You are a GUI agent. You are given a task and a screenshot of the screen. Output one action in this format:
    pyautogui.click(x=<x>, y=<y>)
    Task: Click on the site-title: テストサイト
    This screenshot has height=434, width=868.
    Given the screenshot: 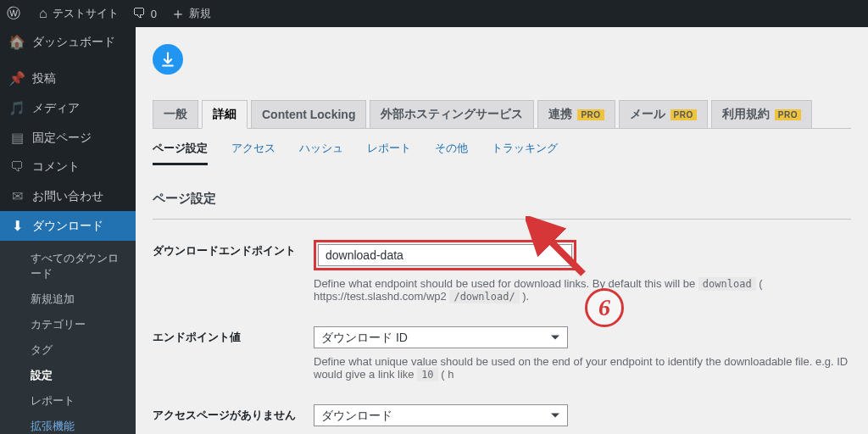 What is the action you would take?
    pyautogui.click(x=86, y=14)
    